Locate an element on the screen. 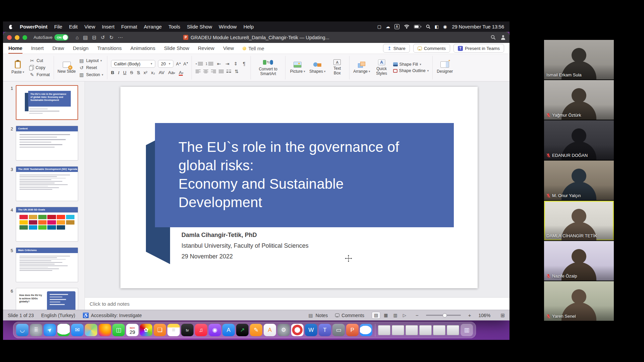 Image resolution: width=644 pixels, height=362 pixels. notes-app-icon: ≡ is located at coordinates (174, 330).